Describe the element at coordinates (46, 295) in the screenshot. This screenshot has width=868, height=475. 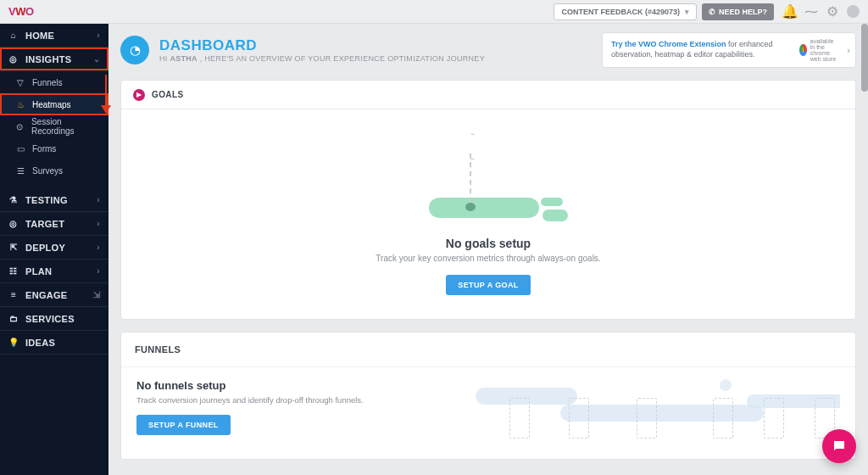
I see `sidebar-engage-label: ENGAGE` at that location.